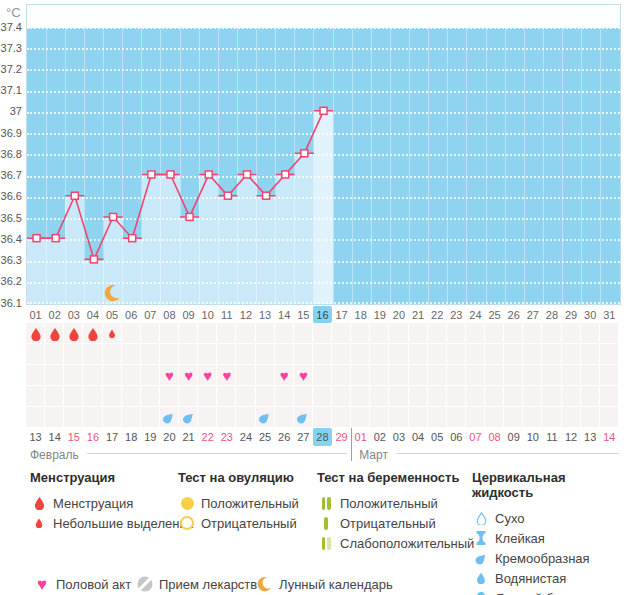  What do you see at coordinates (246, 314) in the screenshot?
I see `day-cell: 12` at bounding box center [246, 314].